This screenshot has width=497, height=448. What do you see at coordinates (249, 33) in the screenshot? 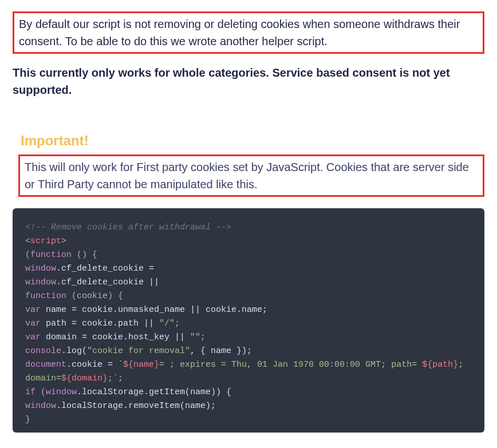
I see `intro-paragraph-box: By default our script is not removing or…` at bounding box center [249, 33].